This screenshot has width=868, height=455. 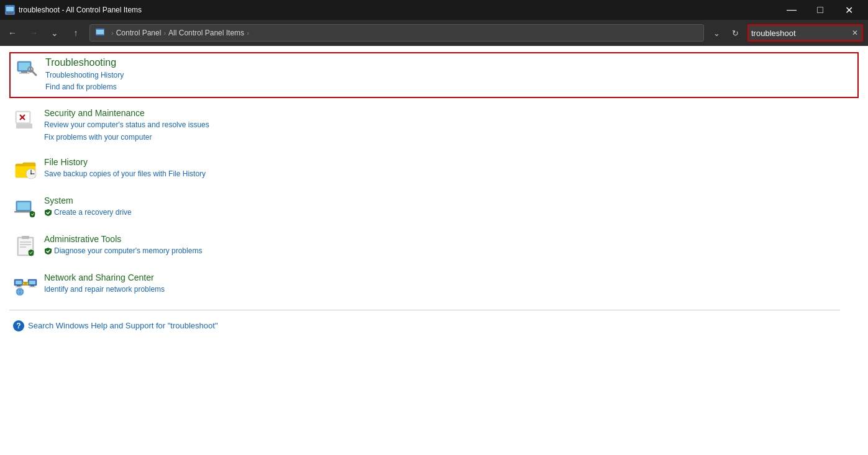 What do you see at coordinates (127, 138) in the screenshot?
I see `security-link-1: Fix problems with your computer` at bounding box center [127, 138].